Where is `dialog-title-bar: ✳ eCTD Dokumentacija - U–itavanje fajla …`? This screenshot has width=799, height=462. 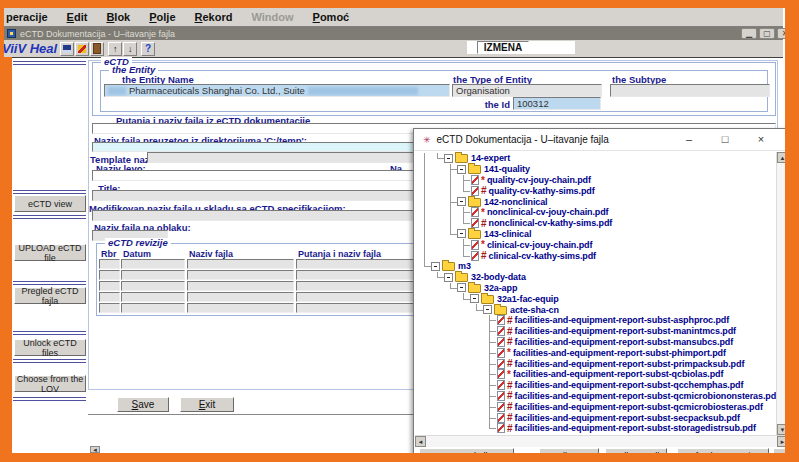 dialog-title-bar: ✳ eCTD Dokumentacija - U–itavanje fajla … is located at coordinates (606, 140).